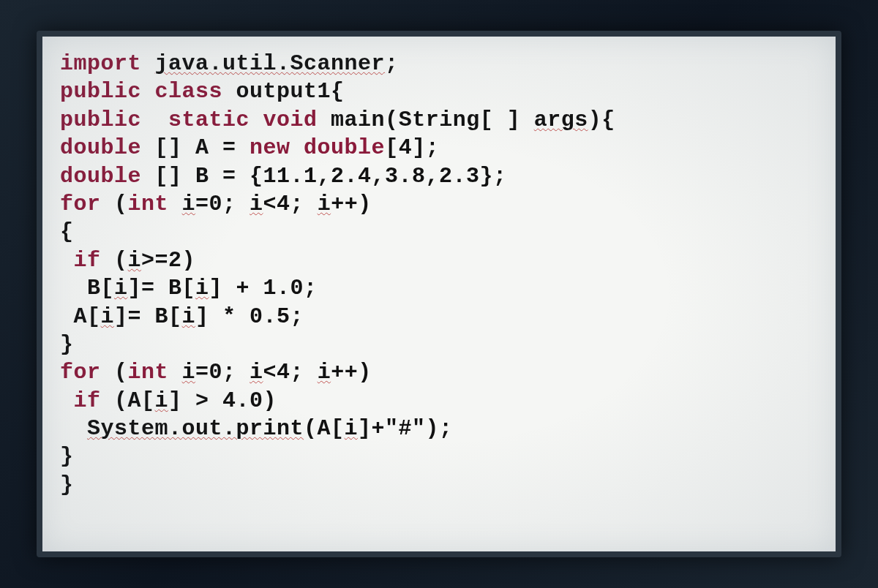 The image size is (878, 588). I want to click on code-line: {, so click(439, 232).